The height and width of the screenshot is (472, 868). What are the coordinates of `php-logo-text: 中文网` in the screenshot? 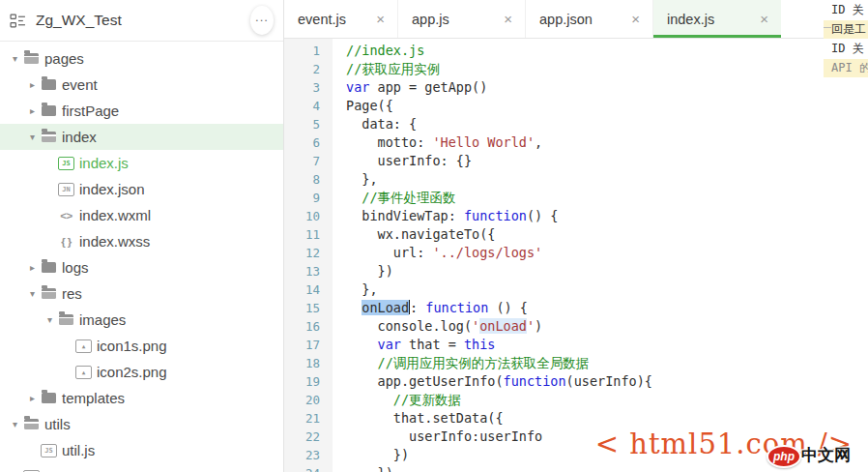 It's located at (825, 455).